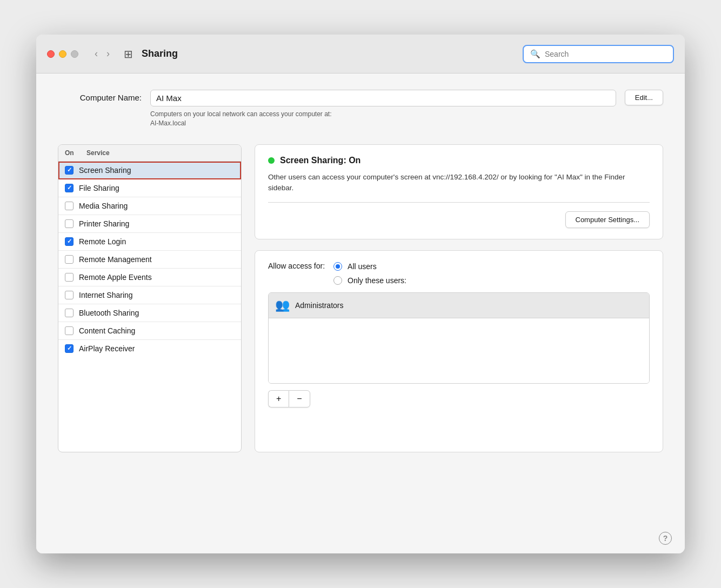  What do you see at coordinates (103, 242) in the screenshot?
I see `remote-login-label: Remote Login` at bounding box center [103, 242].